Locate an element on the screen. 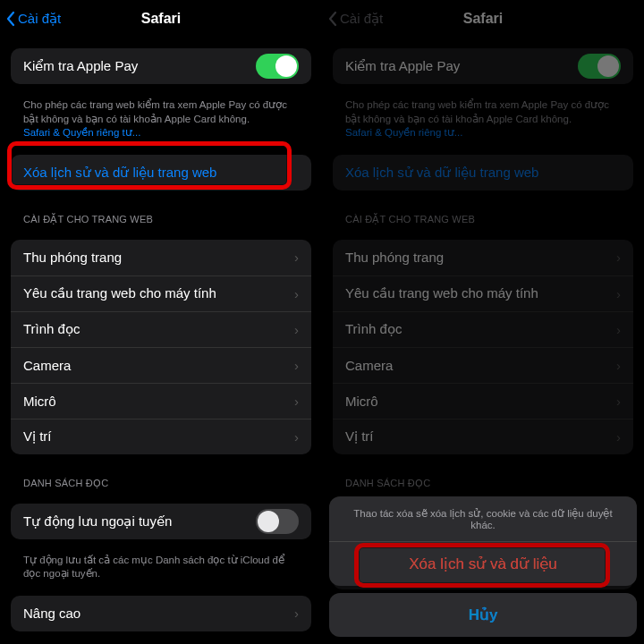 This screenshot has height=644, width=644. row-camera: Camera› is located at coordinates (161, 365).